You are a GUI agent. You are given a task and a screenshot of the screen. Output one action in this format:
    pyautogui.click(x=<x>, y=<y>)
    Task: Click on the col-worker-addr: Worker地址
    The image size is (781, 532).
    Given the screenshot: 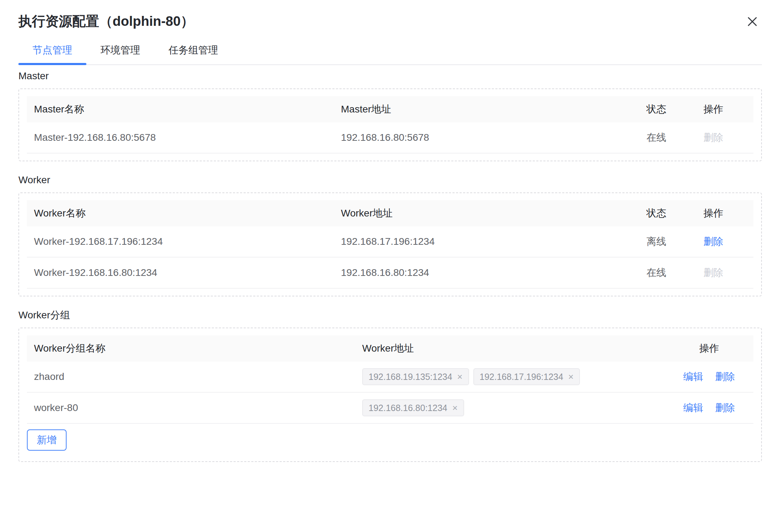 What is the action you would take?
    pyautogui.click(x=485, y=213)
    